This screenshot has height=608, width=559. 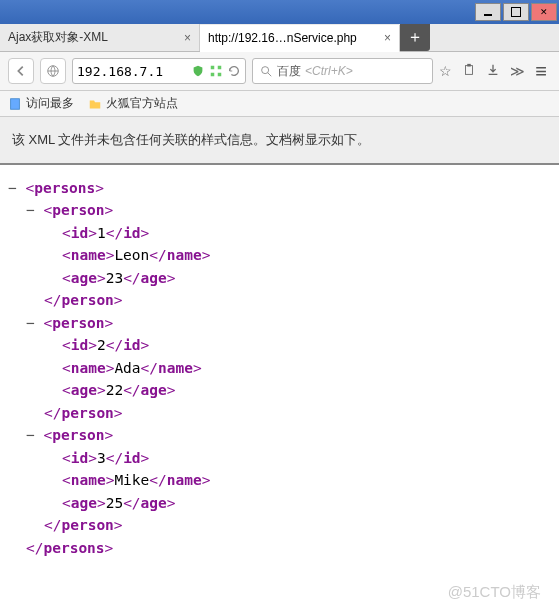 I want to click on toolbar-right-icons: ☆ ≫, so click(x=482, y=72).